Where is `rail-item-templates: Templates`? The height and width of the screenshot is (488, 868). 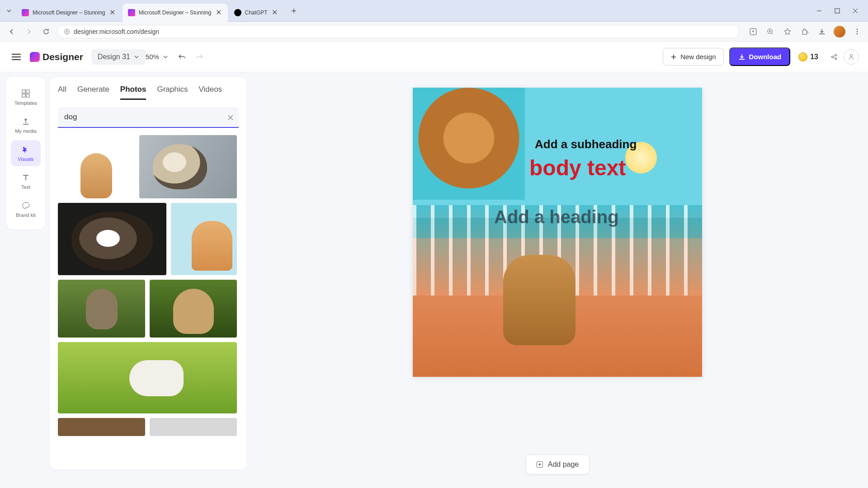 rail-item-templates: Templates is located at coordinates (26, 97).